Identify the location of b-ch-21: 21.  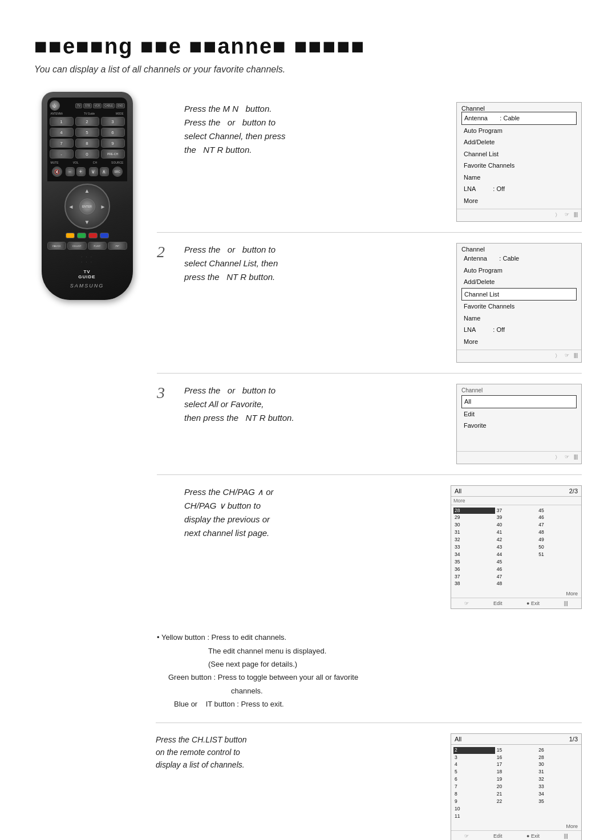
(517, 794).